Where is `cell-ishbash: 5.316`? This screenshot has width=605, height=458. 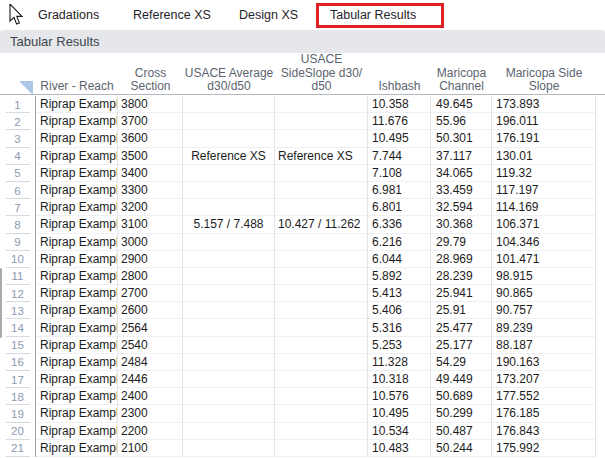
cell-ishbash: 5.316 is located at coordinates (400, 328).